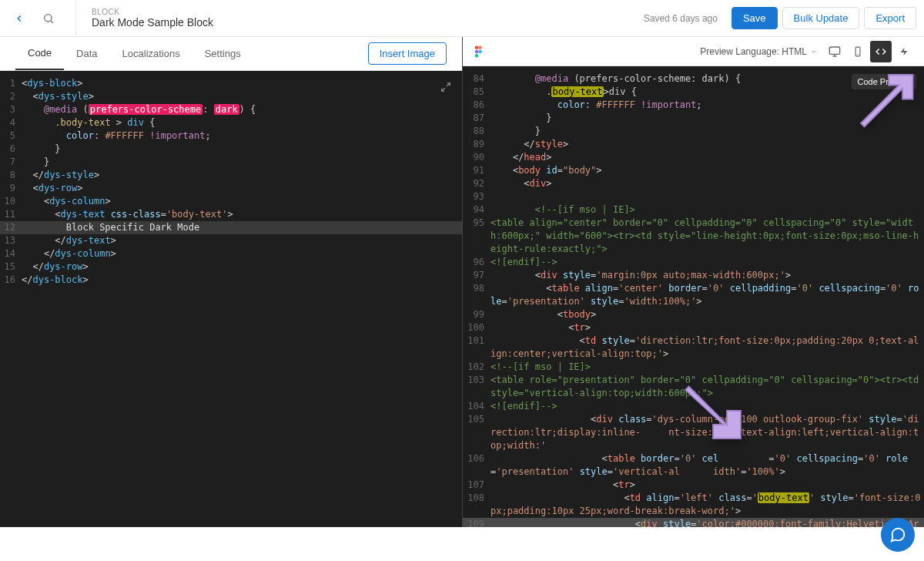 This screenshot has width=924, height=561. Describe the element at coordinates (755, 18) in the screenshot. I see `save-button: Save` at that location.